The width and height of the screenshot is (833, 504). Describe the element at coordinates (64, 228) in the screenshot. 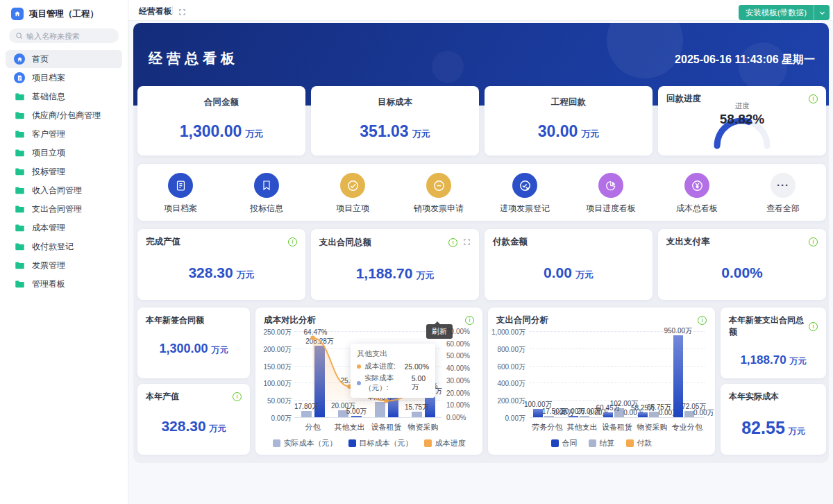

I see `sidebar-item-成本管理: 成本管理` at that location.